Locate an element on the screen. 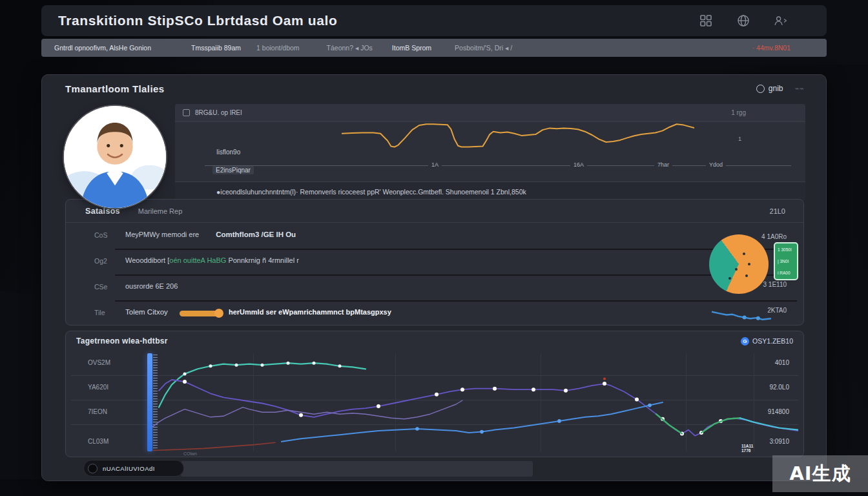 The image size is (868, 496). refresh-button: gnib is located at coordinates (770, 88).